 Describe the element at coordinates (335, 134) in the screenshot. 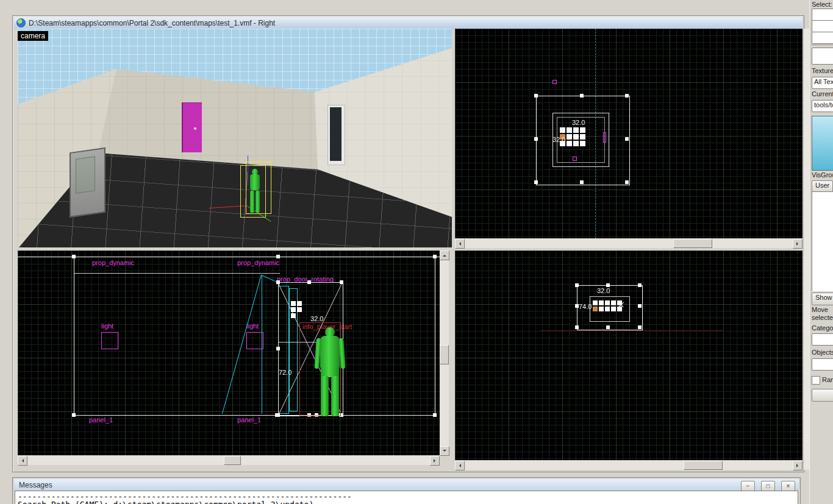

I see `right-door-panel` at that location.